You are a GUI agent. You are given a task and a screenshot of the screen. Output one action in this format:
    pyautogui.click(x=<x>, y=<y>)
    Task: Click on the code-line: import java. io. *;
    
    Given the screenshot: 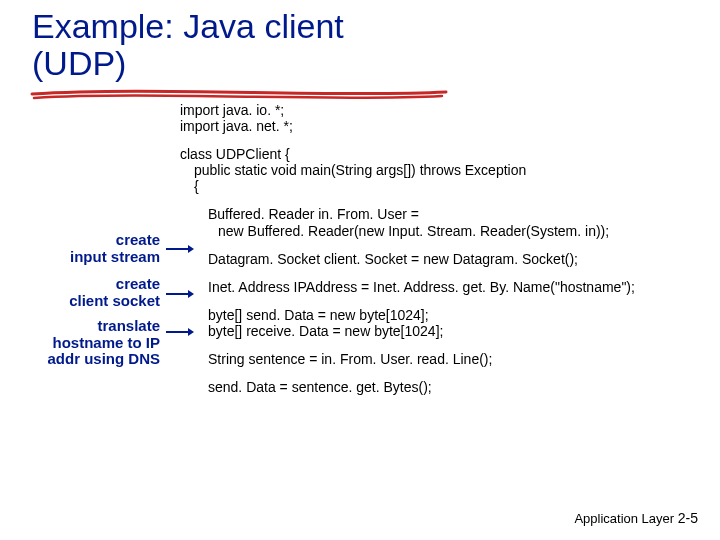 What is the action you would take?
    pyautogui.click(x=408, y=110)
    